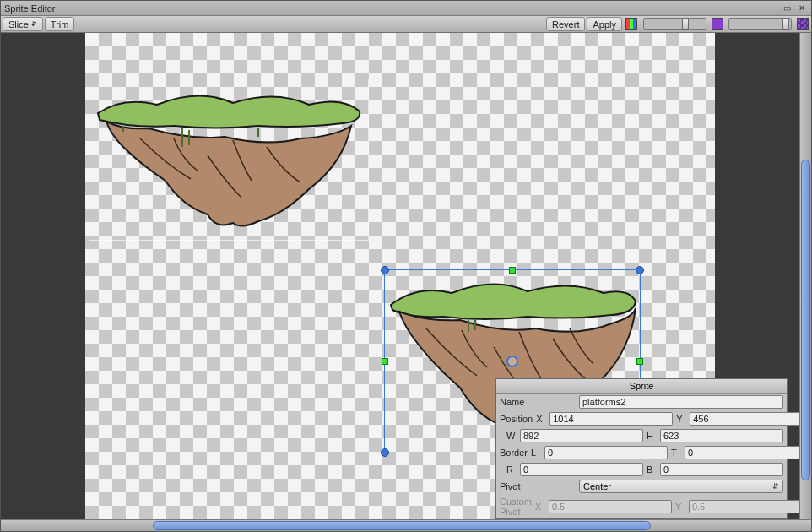  What do you see at coordinates (541, 507) in the screenshot?
I see `custom-x-label: X` at bounding box center [541, 507].